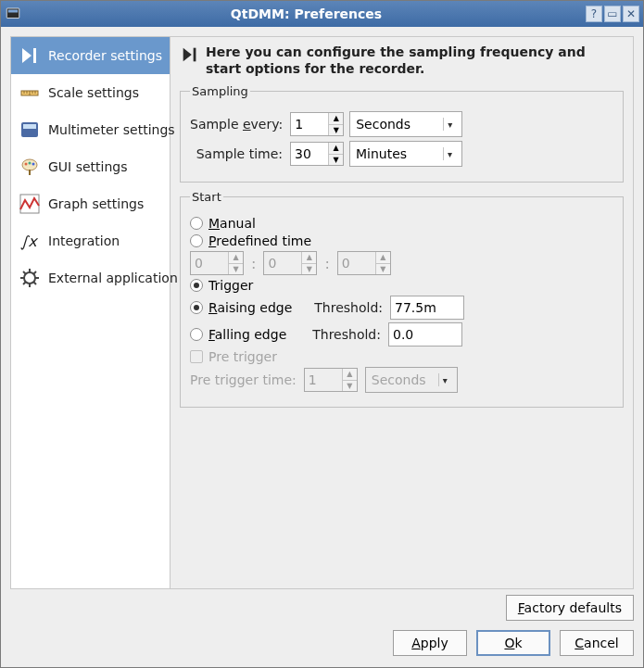 Image resolution: width=644 pixels, height=668 pixels. What do you see at coordinates (234, 357) in the screenshot?
I see `pre-trigger-check: Pre trigger` at bounding box center [234, 357].